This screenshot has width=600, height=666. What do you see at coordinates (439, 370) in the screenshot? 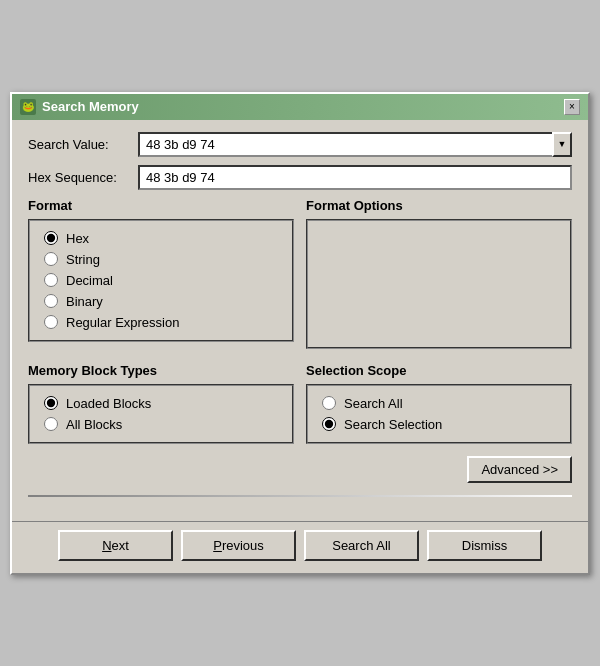
I see `selection-scope-title: Selection Scope` at bounding box center [439, 370].